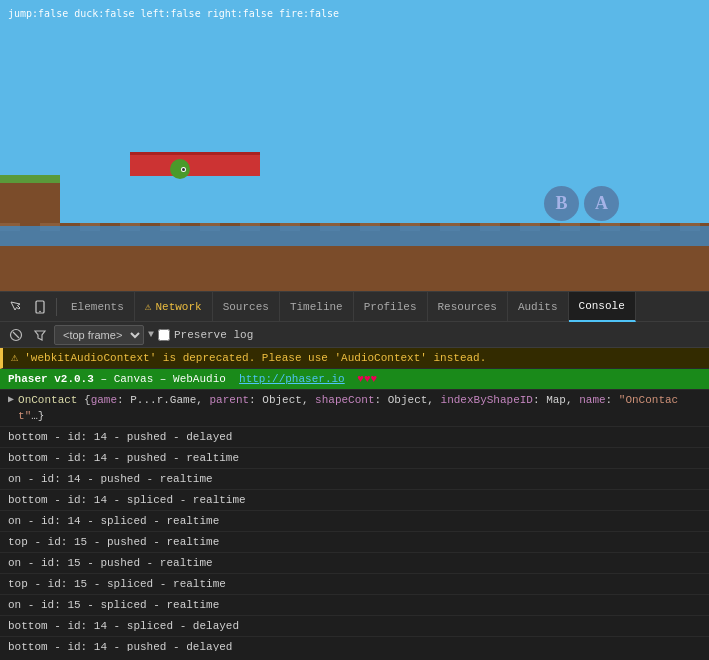 The height and width of the screenshot is (660, 709). I want to click on tab-profiles: Profiles, so click(391, 307).